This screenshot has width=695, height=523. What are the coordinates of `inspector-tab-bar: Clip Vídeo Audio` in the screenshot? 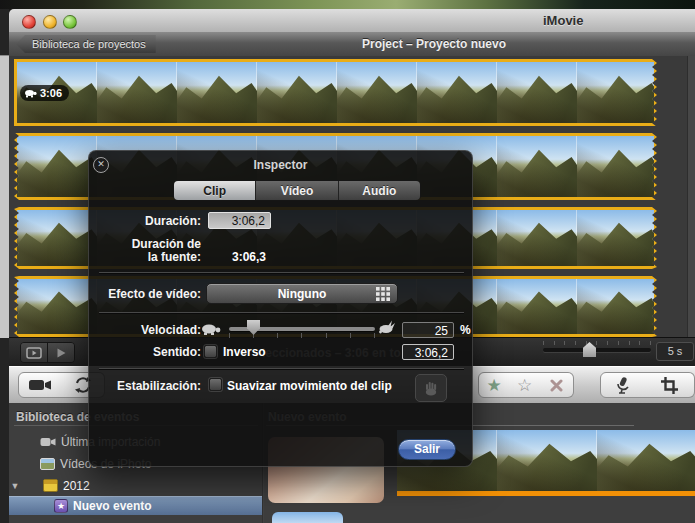 It's located at (297, 190).